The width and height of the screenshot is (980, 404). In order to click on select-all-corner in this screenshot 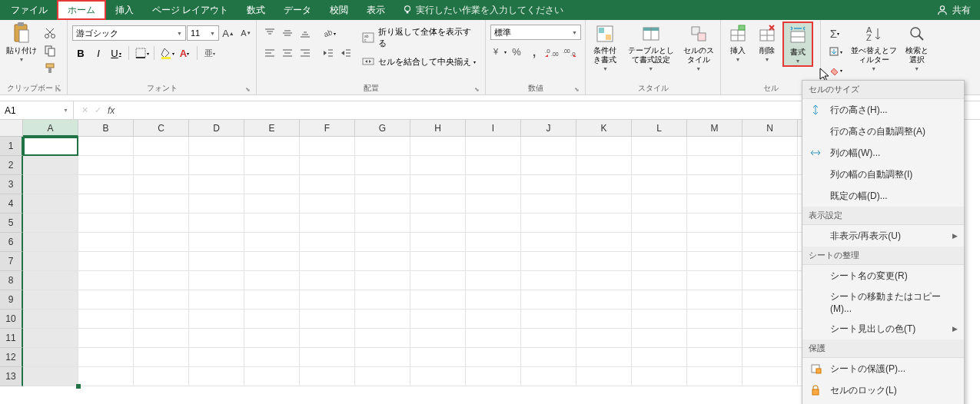, I will do `click(12, 128)`.